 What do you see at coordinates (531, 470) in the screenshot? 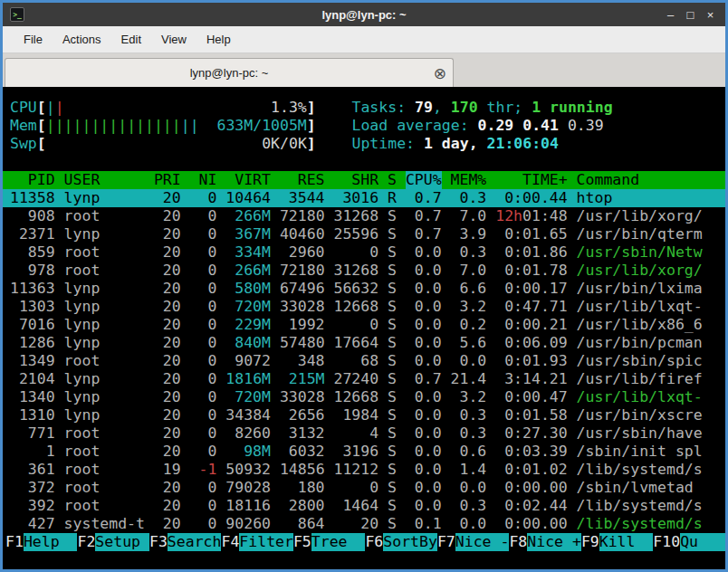
I see `cell-time: 0:01.02` at bounding box center [531, 470].